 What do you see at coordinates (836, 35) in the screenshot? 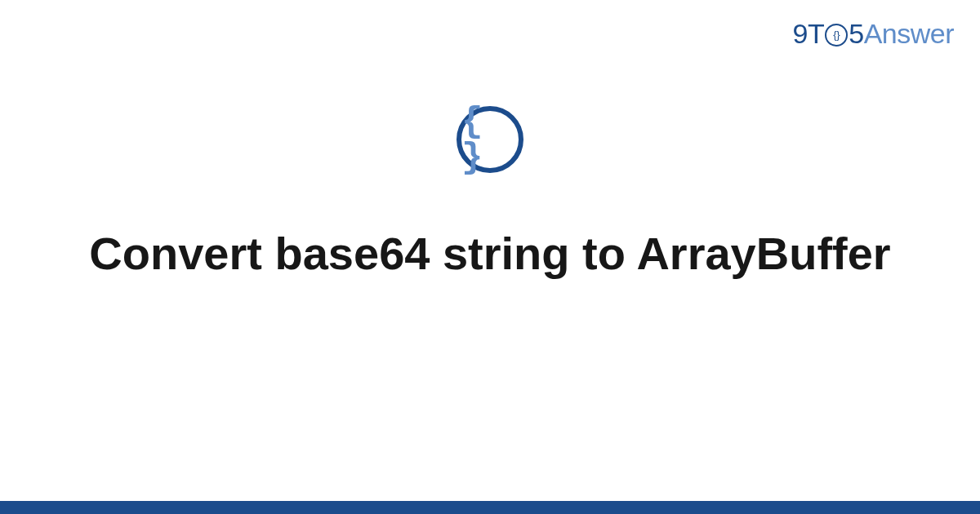
I see `logo-clock-icon: {}` at bounding box center [836, 35].